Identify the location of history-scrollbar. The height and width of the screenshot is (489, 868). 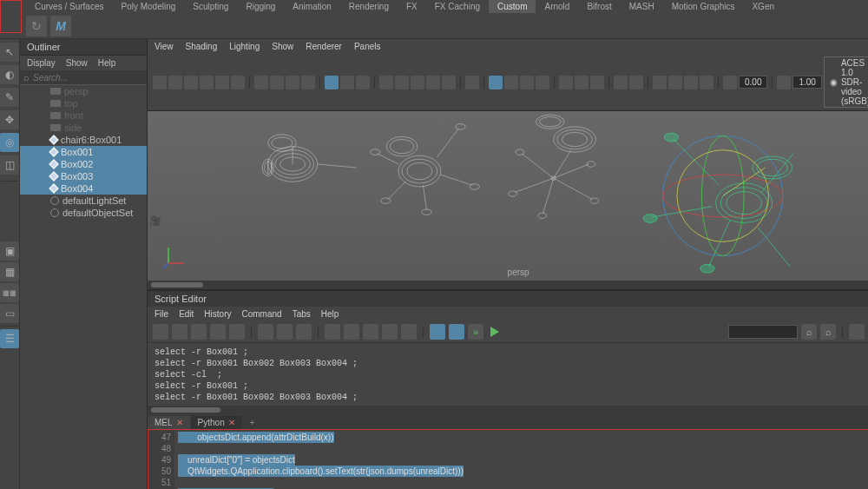
(508, 410).